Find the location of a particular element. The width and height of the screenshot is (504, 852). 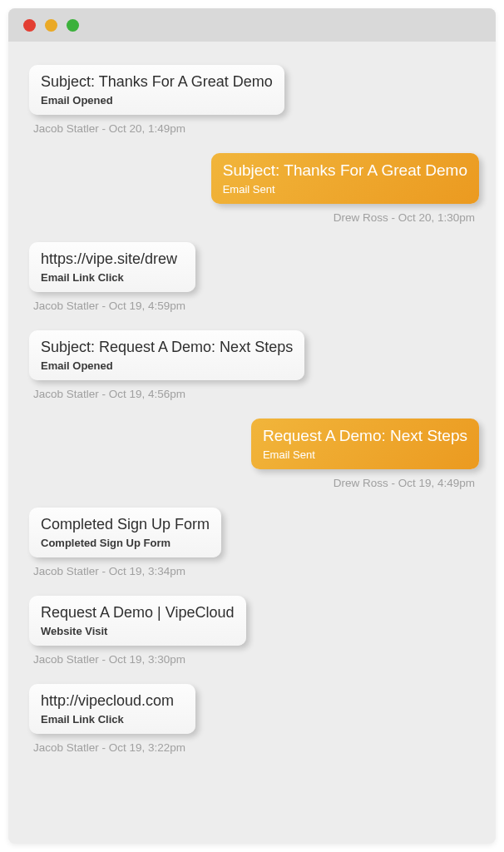

activity-title: Request A Demo | VipeCloud is located at coordinates (138, 612).